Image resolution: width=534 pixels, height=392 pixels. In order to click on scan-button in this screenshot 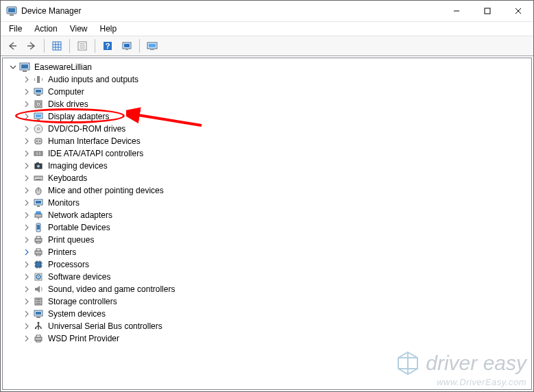, I will do `click(127, 46)`.